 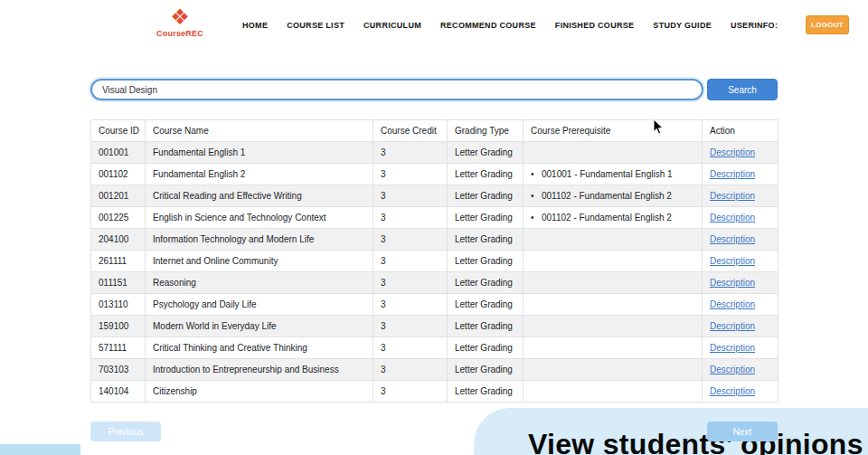 I want to click on column-header-grading-type: Grading Type, so click(x=486, y=131).